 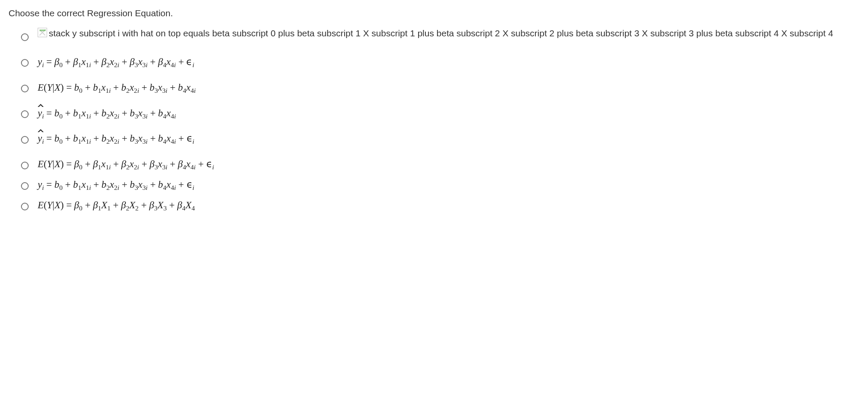 I want to click on option-equation: E(Y|X) = β0 + β1x1i + β2x2i + β3x3i + β4…, so click(x=449, y=165).